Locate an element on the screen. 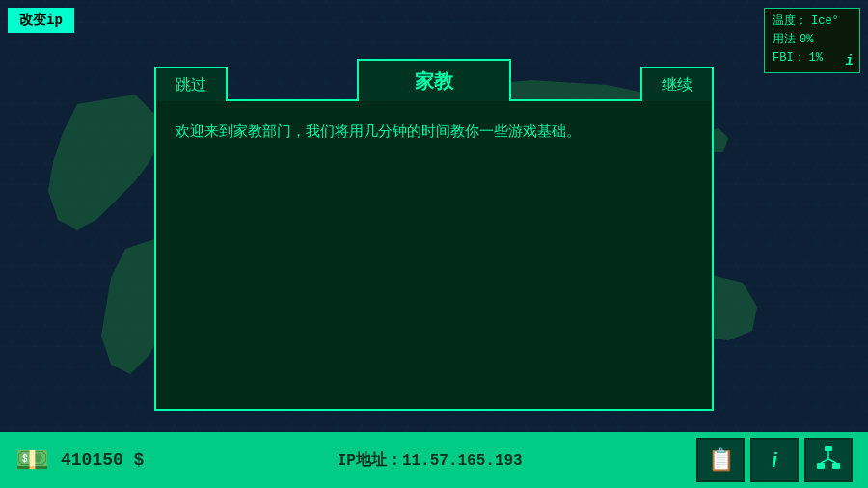 This screenshot has height=488, width=868. status-icons-group: 📋 i is located at coordinates (774, 460).